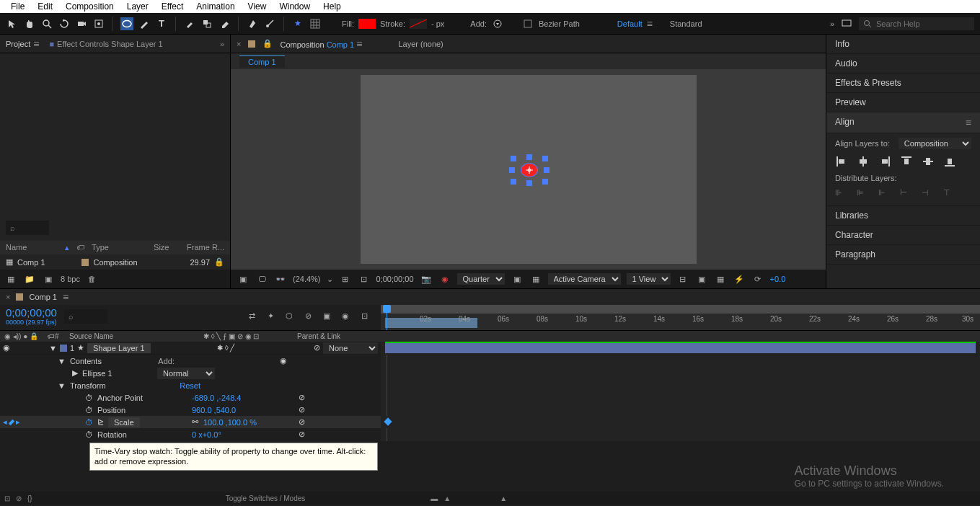  I want to click on ellipse-shape, so click(529, 170).